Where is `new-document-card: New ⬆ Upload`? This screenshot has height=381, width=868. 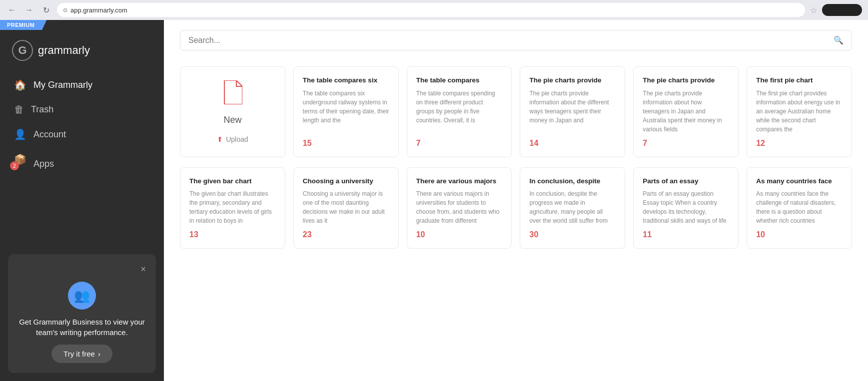
new-document-card: New ⬆ Upload is located at coordinates (233, 112).